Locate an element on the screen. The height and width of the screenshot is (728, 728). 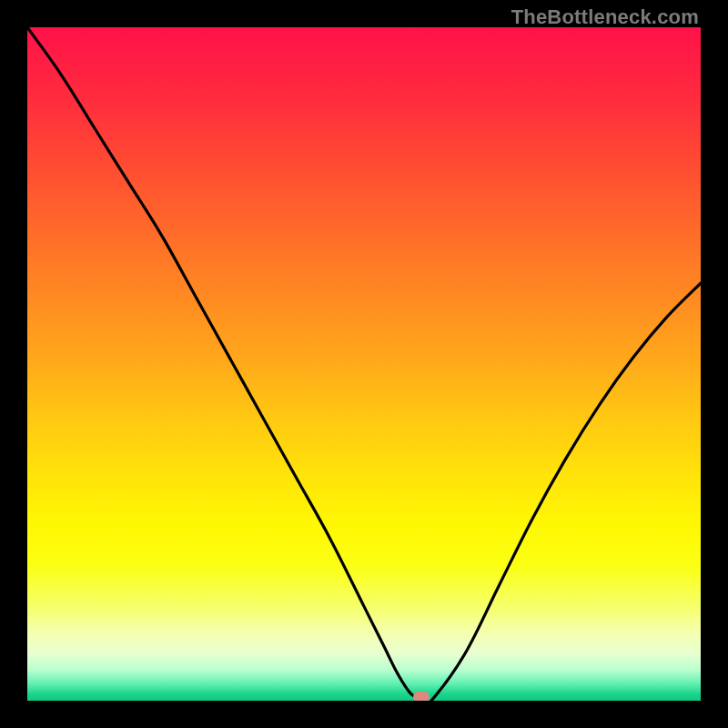
minimum-marker is located at coordinates (421, 696).